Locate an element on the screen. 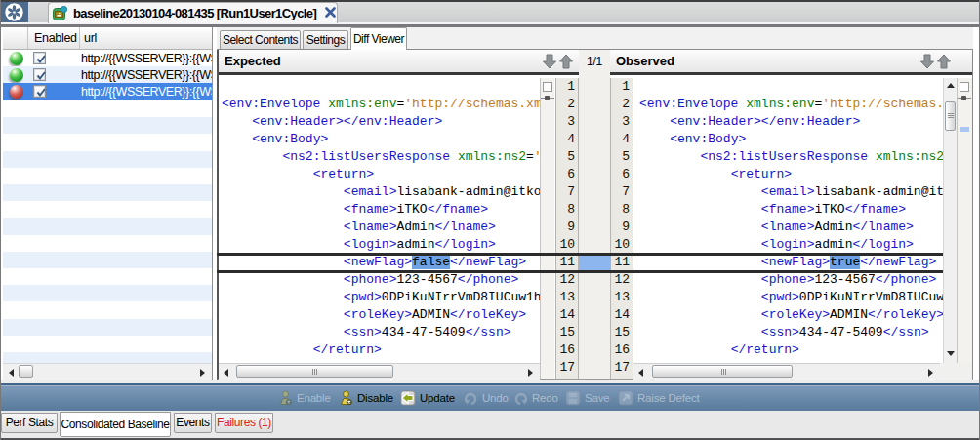 This screenshot has width=980, height=440. line-number: 6 is located at coordinates (622, 175).